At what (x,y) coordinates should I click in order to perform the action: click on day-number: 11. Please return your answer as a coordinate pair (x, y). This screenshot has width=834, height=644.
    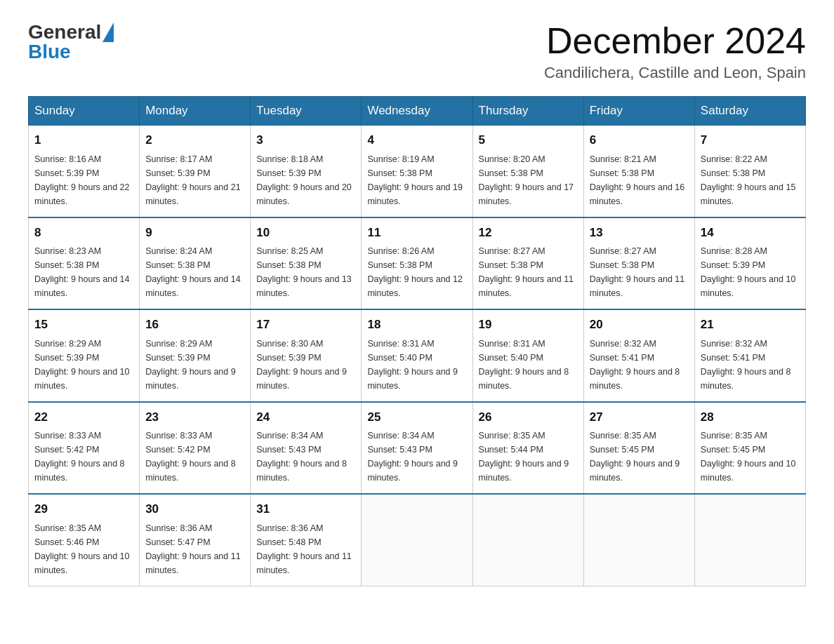
    Looking at the image, I should click on (417, 233).